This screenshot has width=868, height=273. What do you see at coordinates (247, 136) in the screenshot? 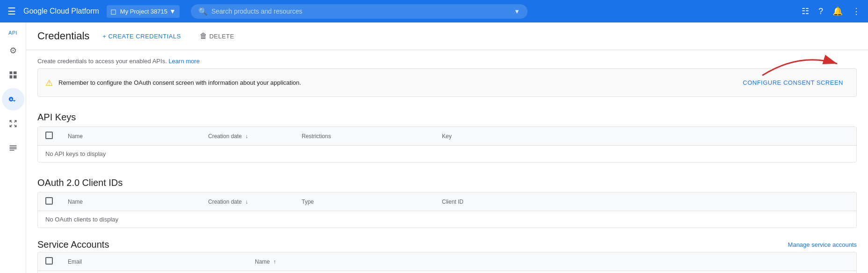
I see `api-keys-creation-col: Creation date ↓` at bounding box center [247, 136].